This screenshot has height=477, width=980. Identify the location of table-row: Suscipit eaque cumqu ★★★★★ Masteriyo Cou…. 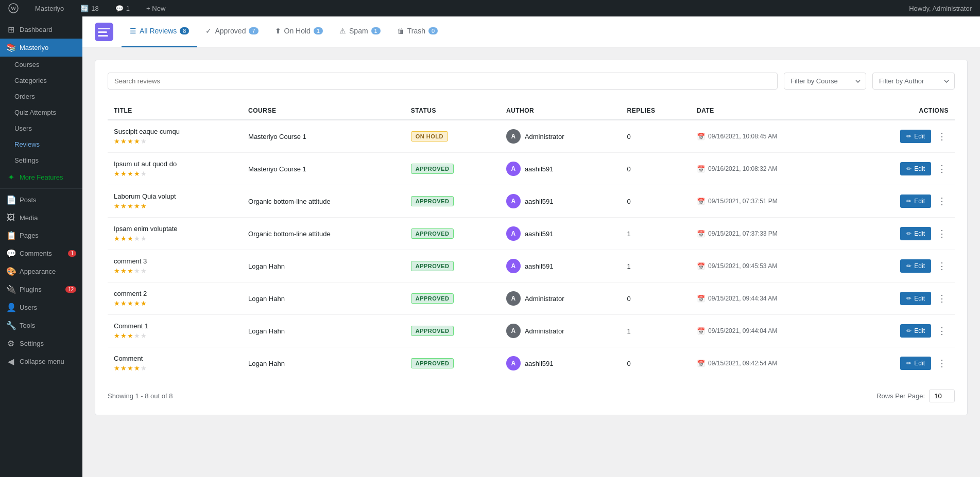
(531, 136).